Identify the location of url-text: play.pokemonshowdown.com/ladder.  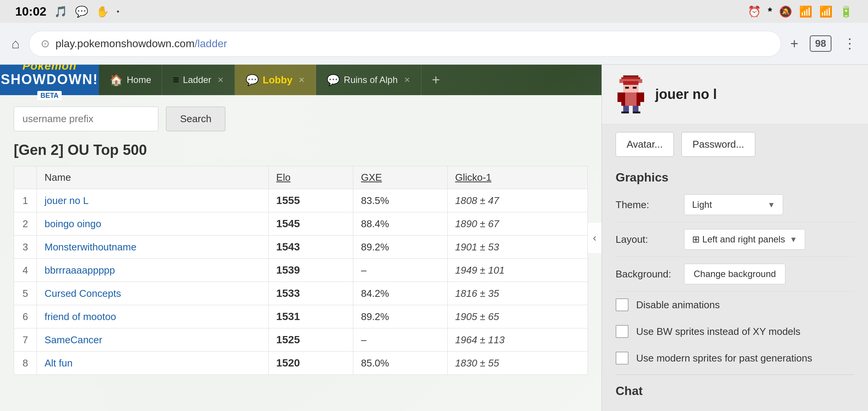
(142, 44).